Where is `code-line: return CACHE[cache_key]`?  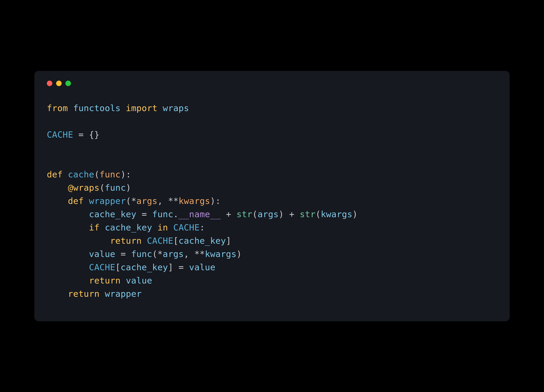 code-line: return CACHE[cache_key] is located at coordinates (139, 241).